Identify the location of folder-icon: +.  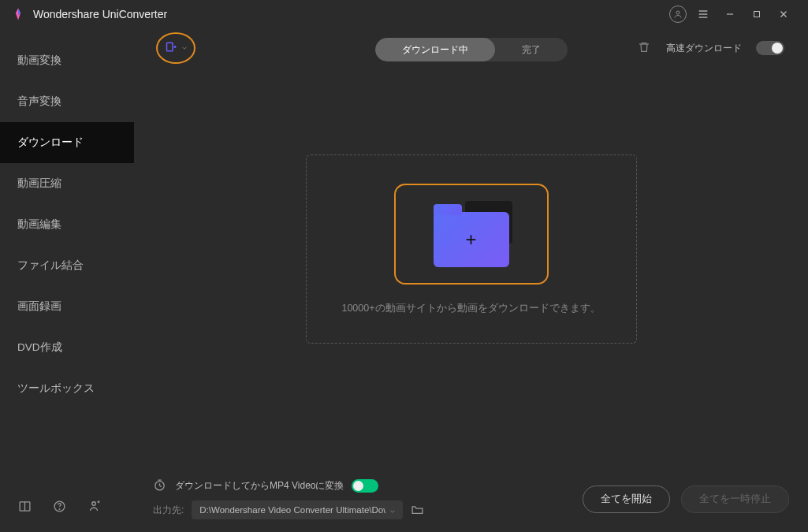
(471, 240).